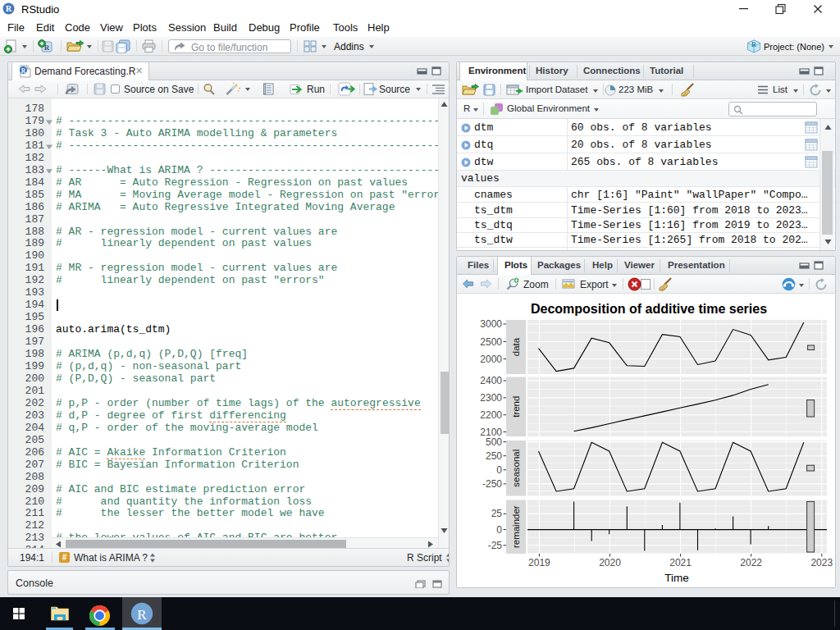  Describe the element at coordinates (822, 563) in the screenshot. I see `svg-text: 2023` at that location.